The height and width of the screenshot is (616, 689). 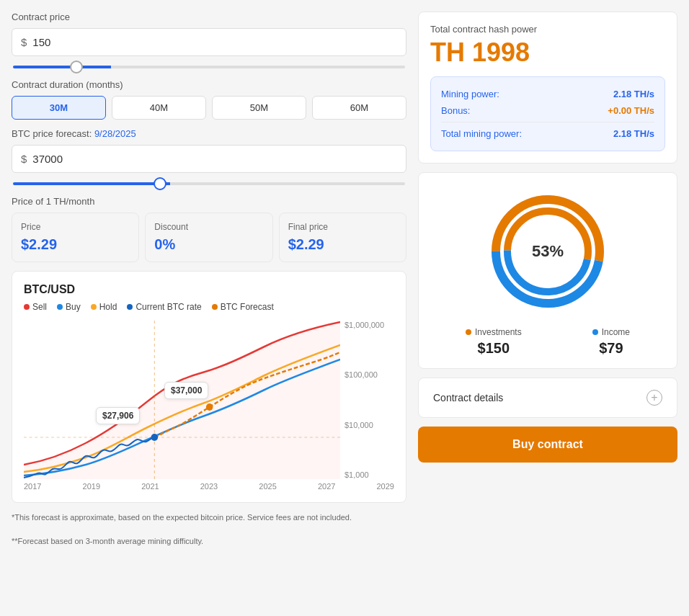 I want to click on donut-card: 53% Investments $150 Income $79, so click(x=548, y=271).